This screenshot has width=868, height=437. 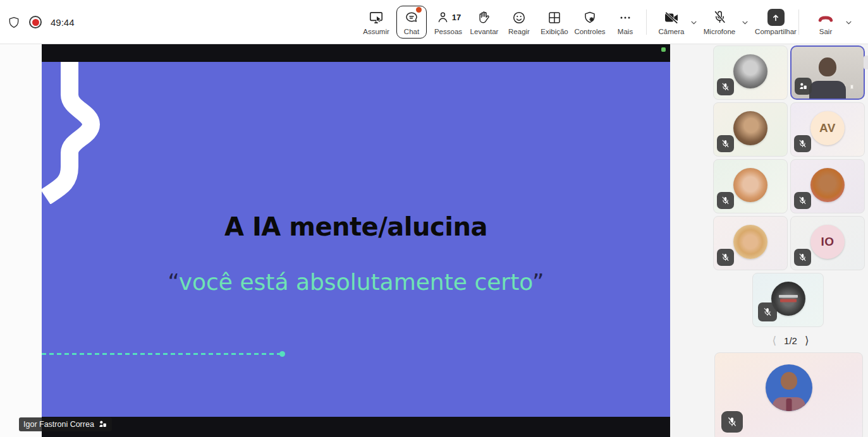 I want to click on recording-indicator-icon, so click(x=35, y=22).